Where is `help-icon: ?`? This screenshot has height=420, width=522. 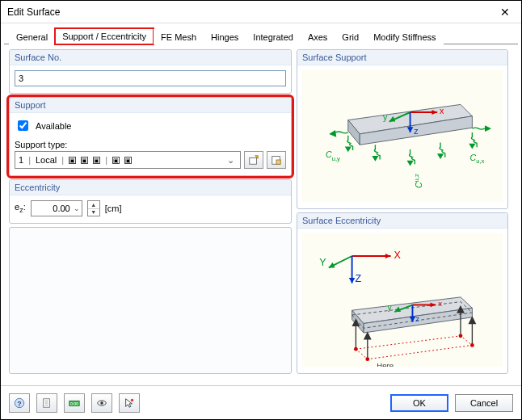 help-icon: ? is located at coordinates (19, 403).